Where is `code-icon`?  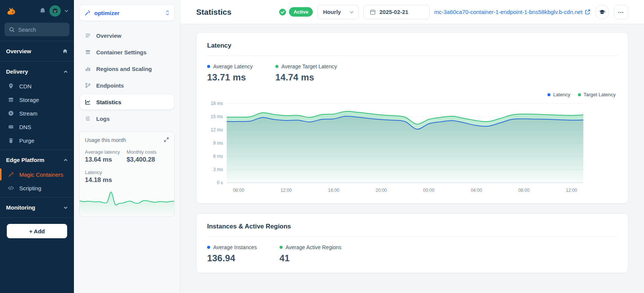 code-icon is located at coordinates (11, 188).